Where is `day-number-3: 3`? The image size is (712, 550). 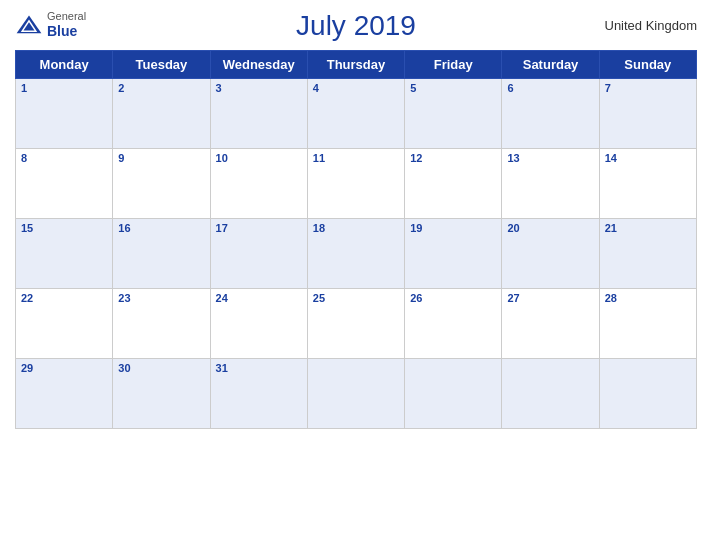 day-number-3: 3 is located at coordinates (259, 88).